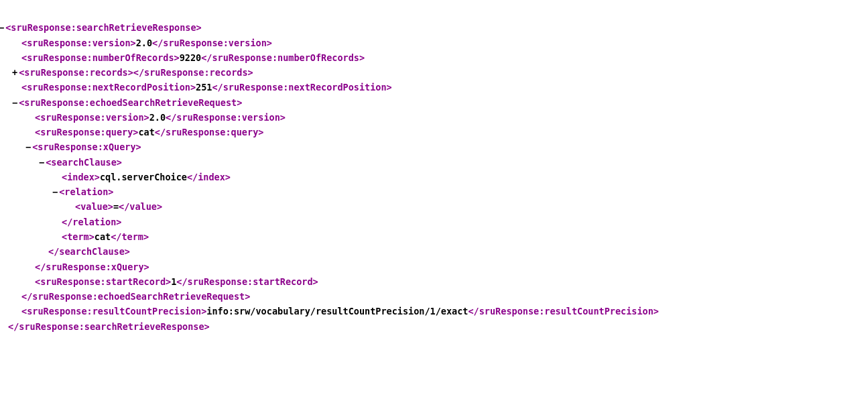 The height and width of the screenshot is (401, 868). Describe the element at coordinates (434, 267) in the screenshot. I see `xml-line: </sruResponse:xQuery>` at that location.